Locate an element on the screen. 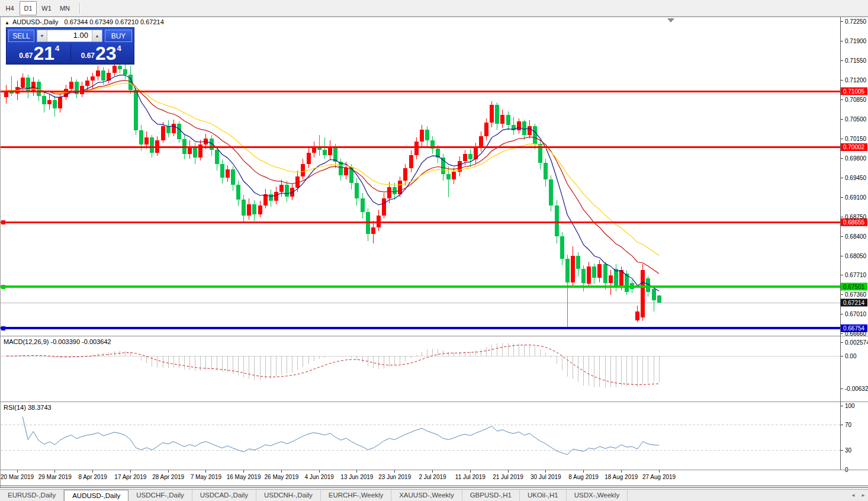  symbol-tab-bar: EURUSD-,DailyAUDUSD-,DailyUSDCHF-,DailyU… is located at coordinates (434, 495).